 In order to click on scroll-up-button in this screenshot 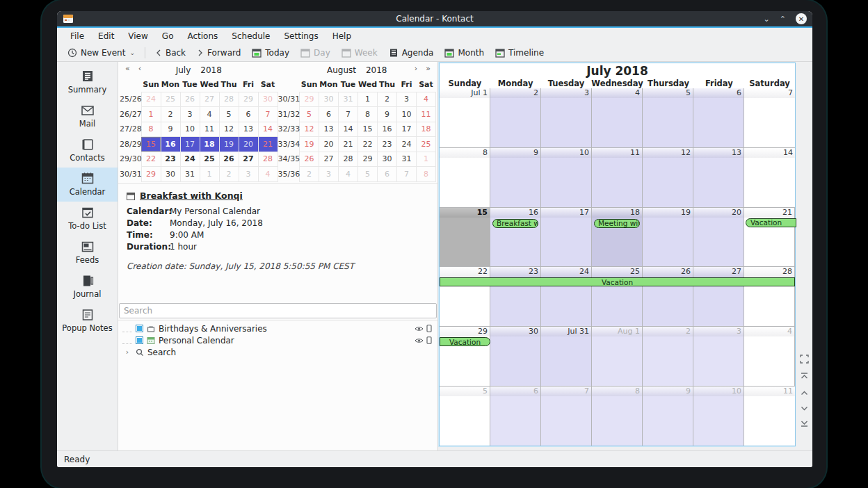, I will do `click(804, 393)`.